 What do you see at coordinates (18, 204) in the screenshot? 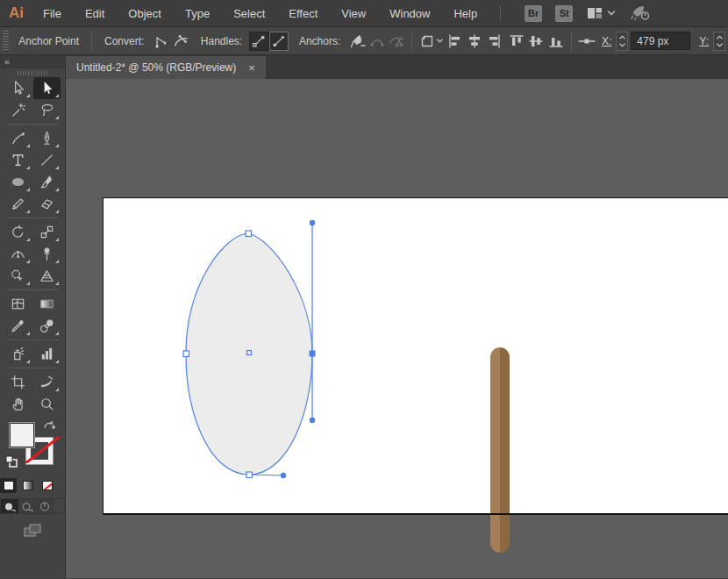
I see `pencil-tool` at bounding box center [18, 204].